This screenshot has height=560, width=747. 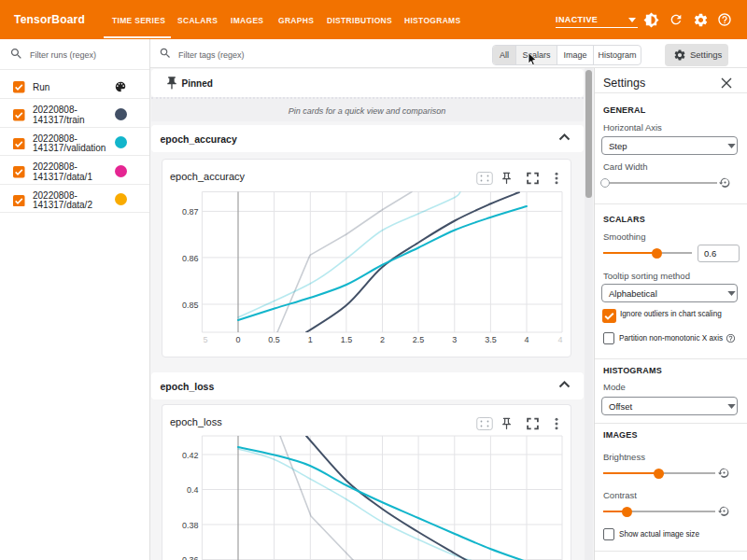 I want to click on svg-text: 0.87, so click(x=190, y=212).